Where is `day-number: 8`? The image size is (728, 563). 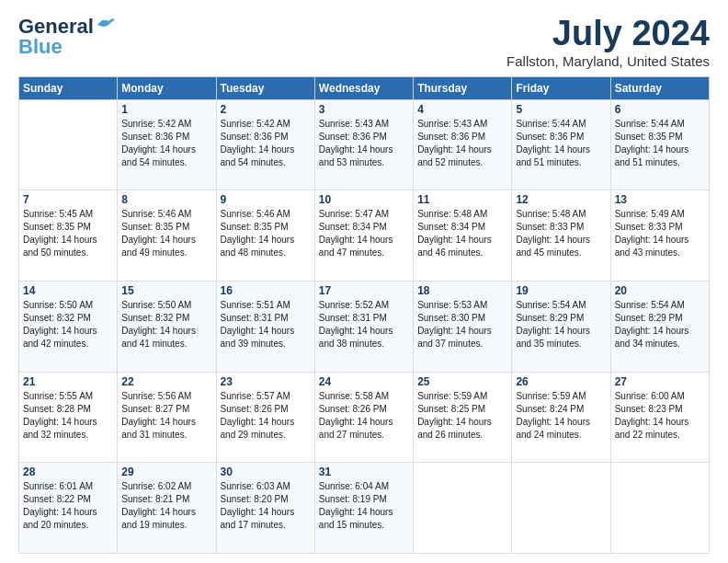 day-number: 8 is located at coordinates (166, 200).